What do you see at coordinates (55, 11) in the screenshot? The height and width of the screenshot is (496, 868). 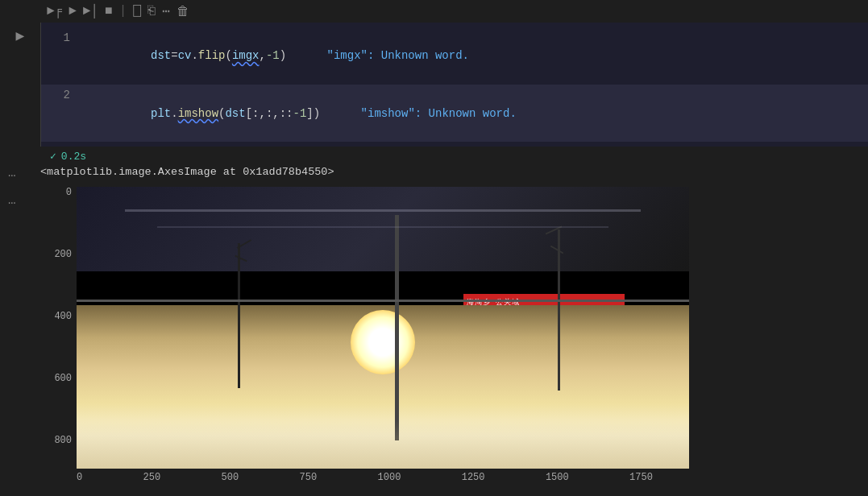 I see `step-into-icon: ►╒` at bounding box center [55, 11].